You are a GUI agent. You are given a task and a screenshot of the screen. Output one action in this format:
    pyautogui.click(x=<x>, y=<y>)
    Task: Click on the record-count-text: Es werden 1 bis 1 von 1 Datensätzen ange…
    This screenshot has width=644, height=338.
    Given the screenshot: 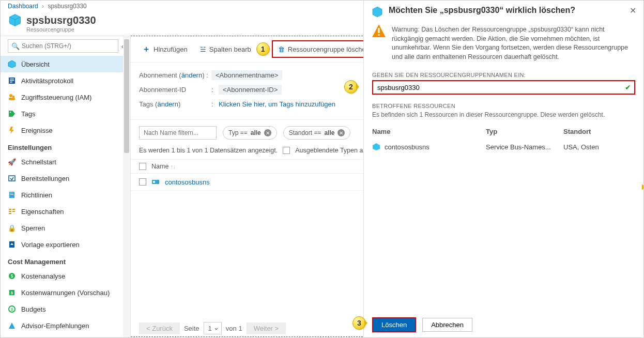 What is the action you would take?
    pyautogui.click(x=208, y=150)
    